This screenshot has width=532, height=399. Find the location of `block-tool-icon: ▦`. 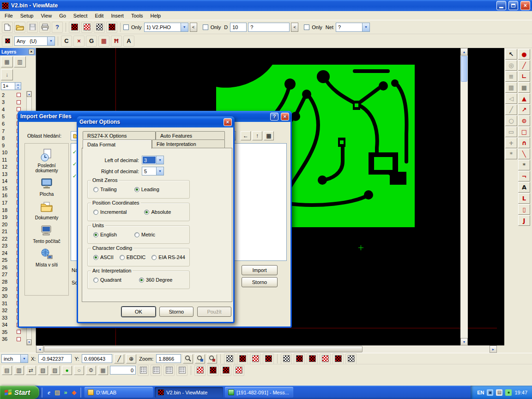

block-tool-icon: ▦ is located at coordinates (511, 88).